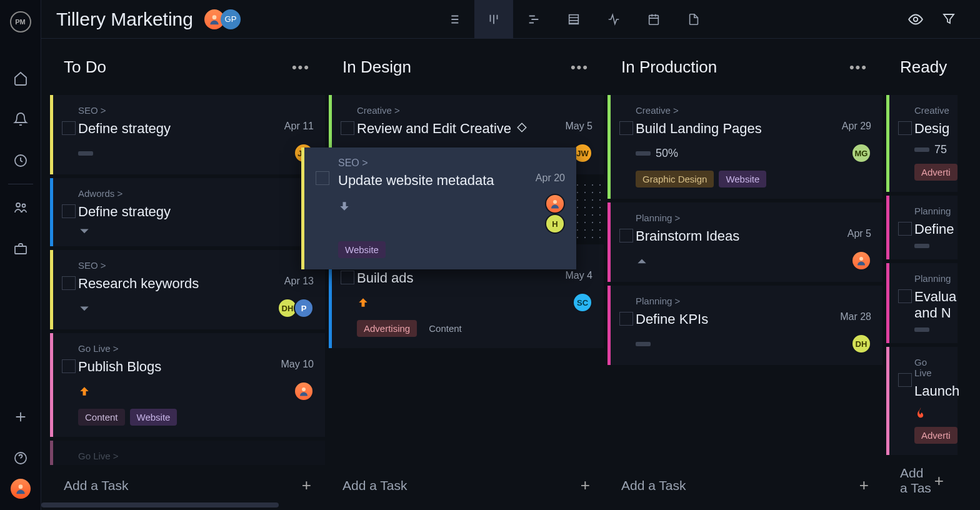  Describe the element at coordinates (861, 153) in the screenshot. I see `assignee-avatar: MG` at that location.